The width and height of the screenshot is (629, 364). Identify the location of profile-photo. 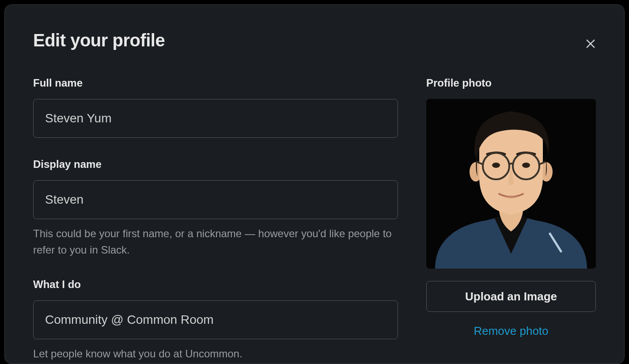
(511, 184).